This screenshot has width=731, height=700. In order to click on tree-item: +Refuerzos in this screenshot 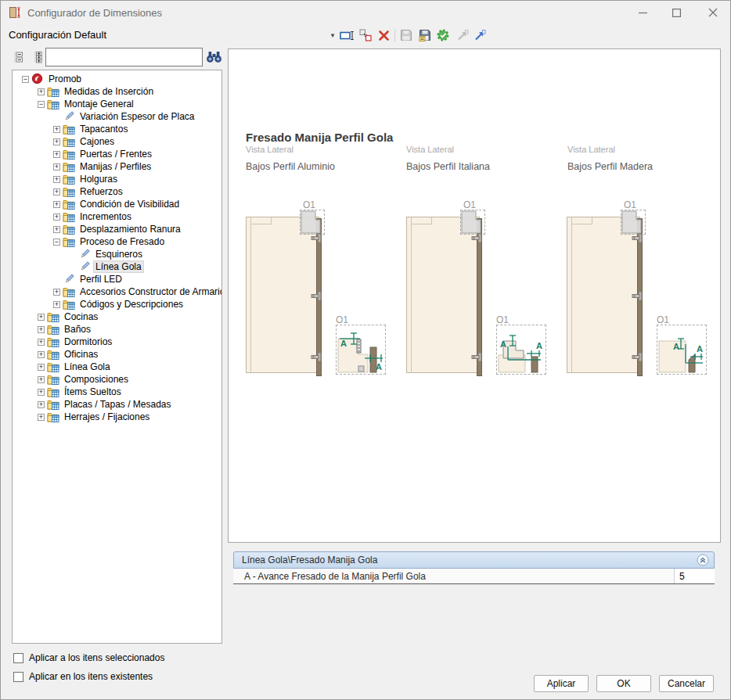, I will do `click(117, 192)`.